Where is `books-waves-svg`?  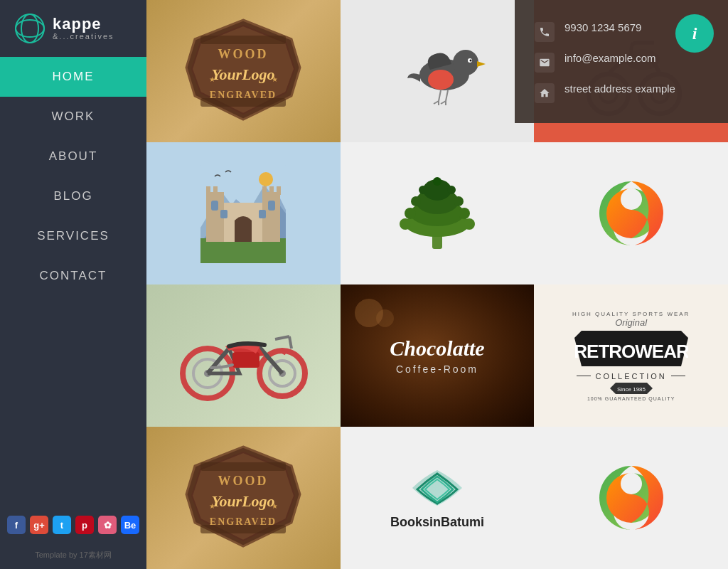
books-waves-svg is located at coordinates (437, 488).